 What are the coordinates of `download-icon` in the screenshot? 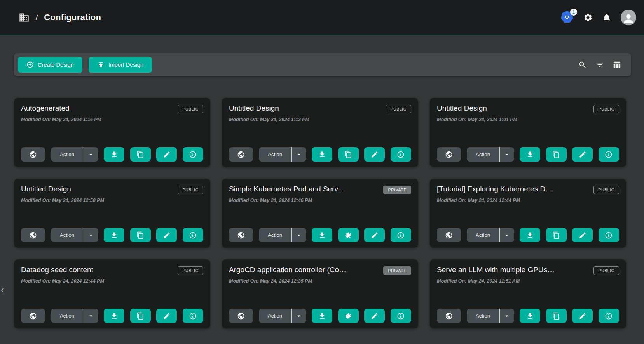 It's located at (530, 235).